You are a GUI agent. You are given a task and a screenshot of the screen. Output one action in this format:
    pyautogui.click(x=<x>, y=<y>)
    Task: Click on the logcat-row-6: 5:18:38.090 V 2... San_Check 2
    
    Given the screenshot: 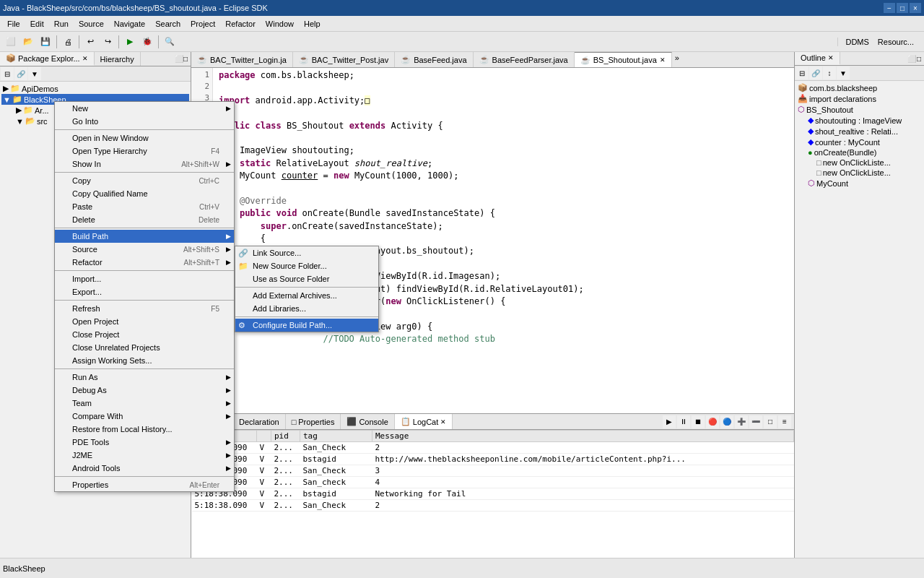 What is the action you would take?
    pyautogui.click(x=493, y=506)
    